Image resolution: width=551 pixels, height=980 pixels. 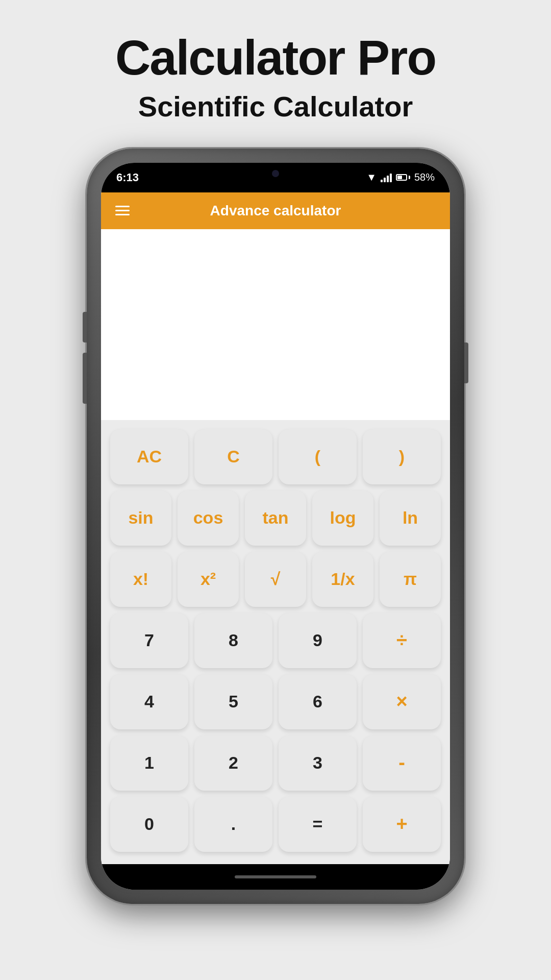 What do you see at coordinates (234, 457) in the screenshot?
I see `clear-button: C` at bounding box center [234, 457].